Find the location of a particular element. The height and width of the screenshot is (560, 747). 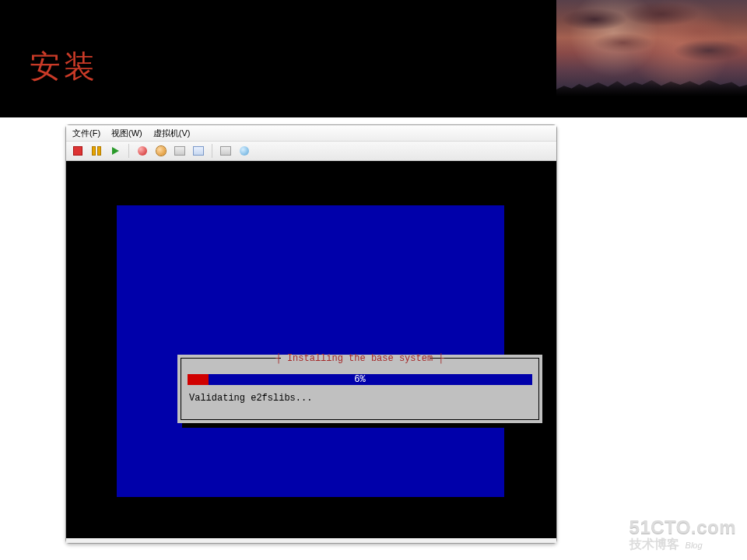

installer-dialog: ┤ Installing the base system ├ 6% Valida… is located at coordinates (359, 389).